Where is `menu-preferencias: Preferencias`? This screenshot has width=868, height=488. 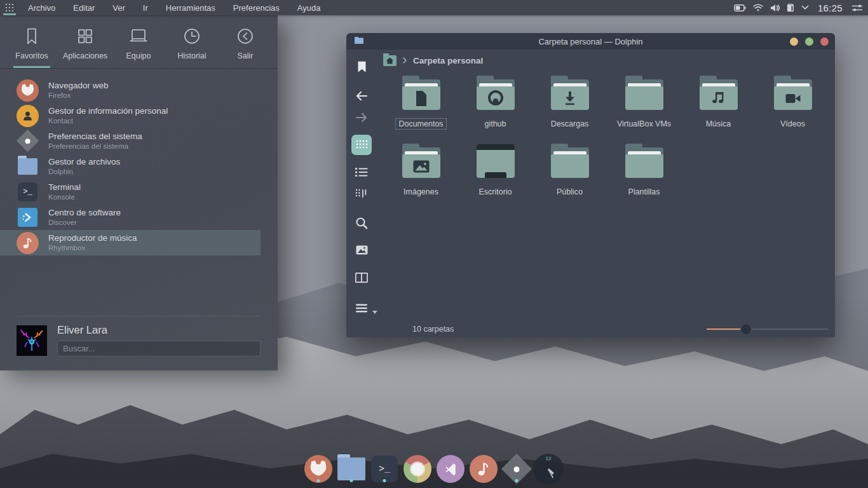
menu-preferencias: Preferencias is located at coordinates (257, 8).